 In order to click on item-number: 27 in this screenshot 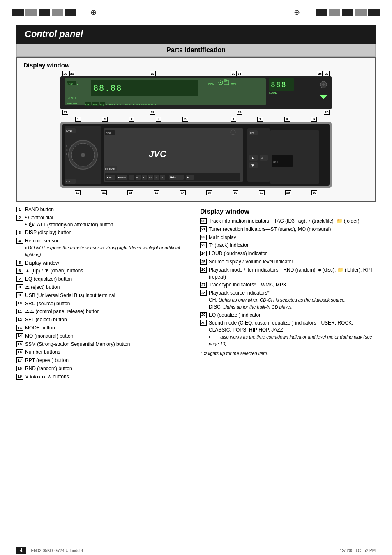, I will do `click(203, 285)`.